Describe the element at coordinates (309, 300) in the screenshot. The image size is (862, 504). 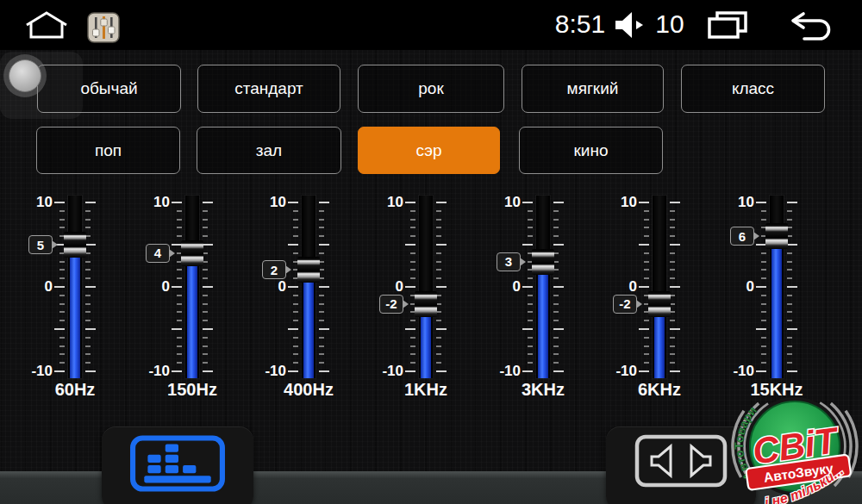
I see `eq-band-400hz: 10 0 -10 2 400Hz` at that location.